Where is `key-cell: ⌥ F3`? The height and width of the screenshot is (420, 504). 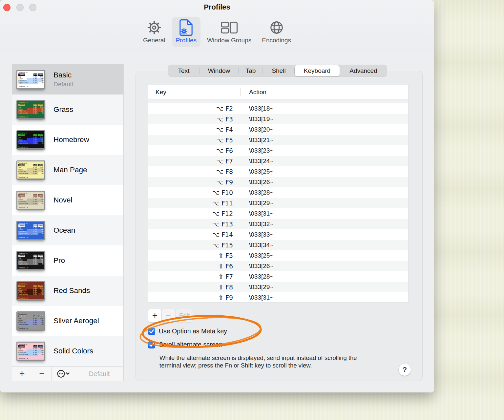 key-cell: ⌥ F3 is located at coordinates (194, 119).